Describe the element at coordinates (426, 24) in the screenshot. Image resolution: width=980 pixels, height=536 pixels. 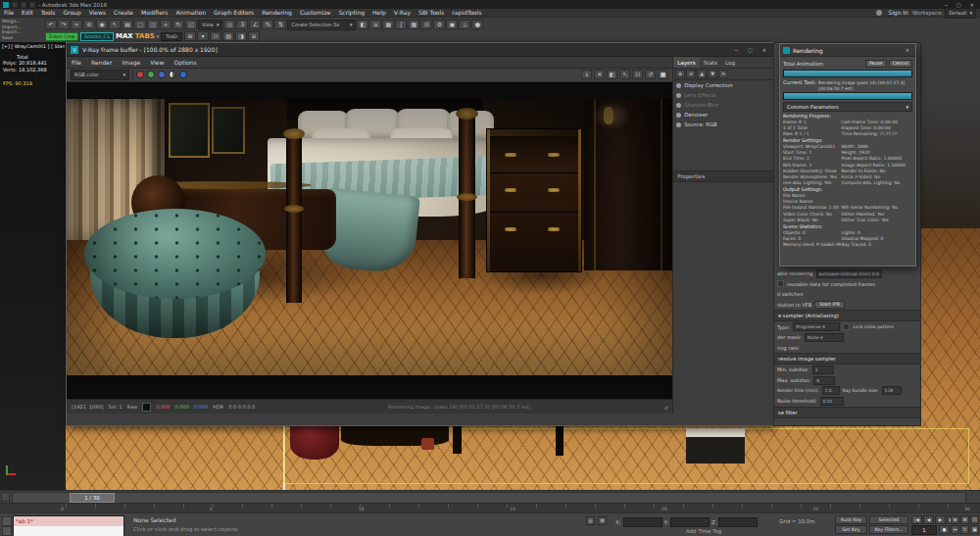
I see `material-editor-icon: ⊙` at that location.